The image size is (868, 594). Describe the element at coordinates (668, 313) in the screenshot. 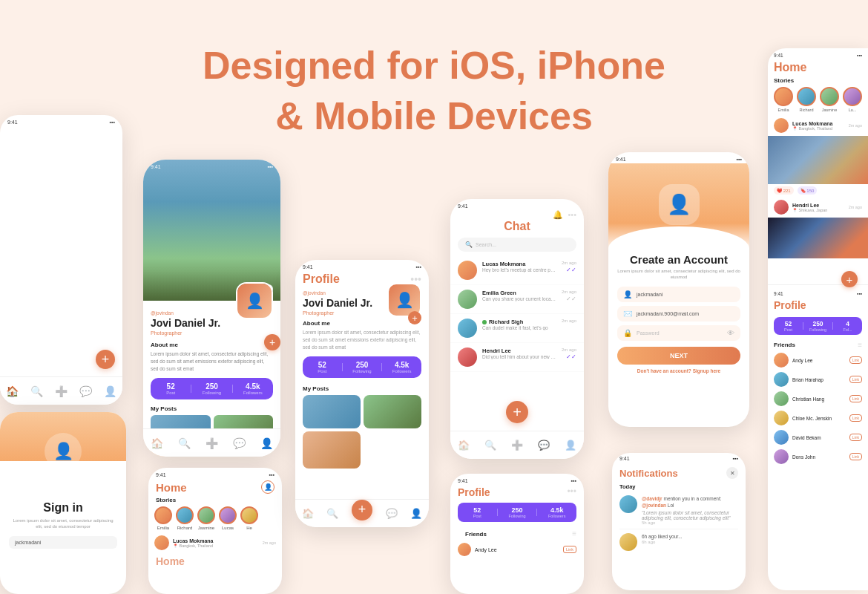

I see `email-value: jackmadani.900@mail.com` at that location.